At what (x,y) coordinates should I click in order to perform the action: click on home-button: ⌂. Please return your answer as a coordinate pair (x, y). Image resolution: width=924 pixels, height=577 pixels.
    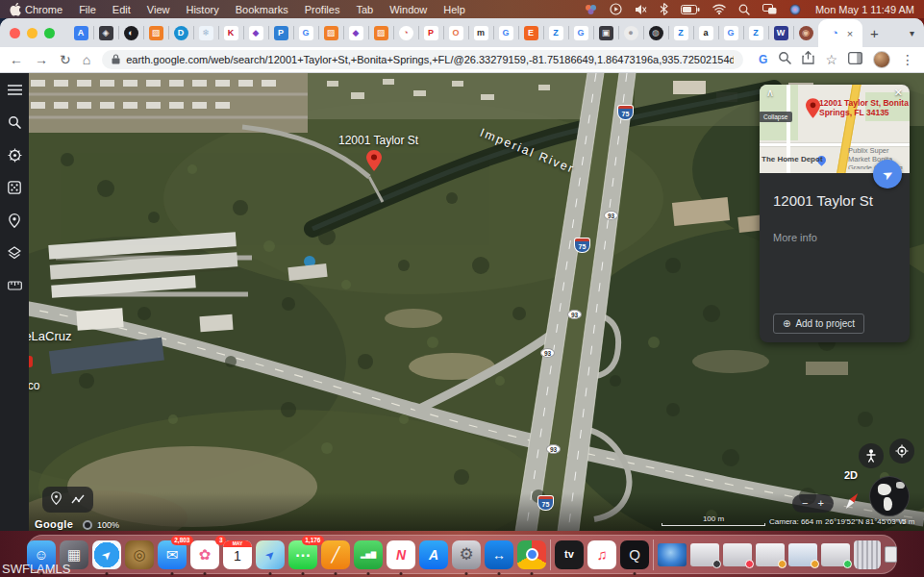
    Looking at the image, I should click on (87, 60).